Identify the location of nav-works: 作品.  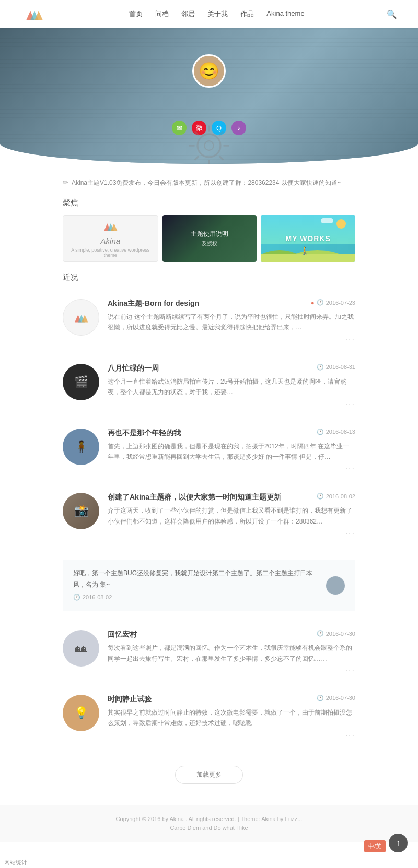
(247, 14).